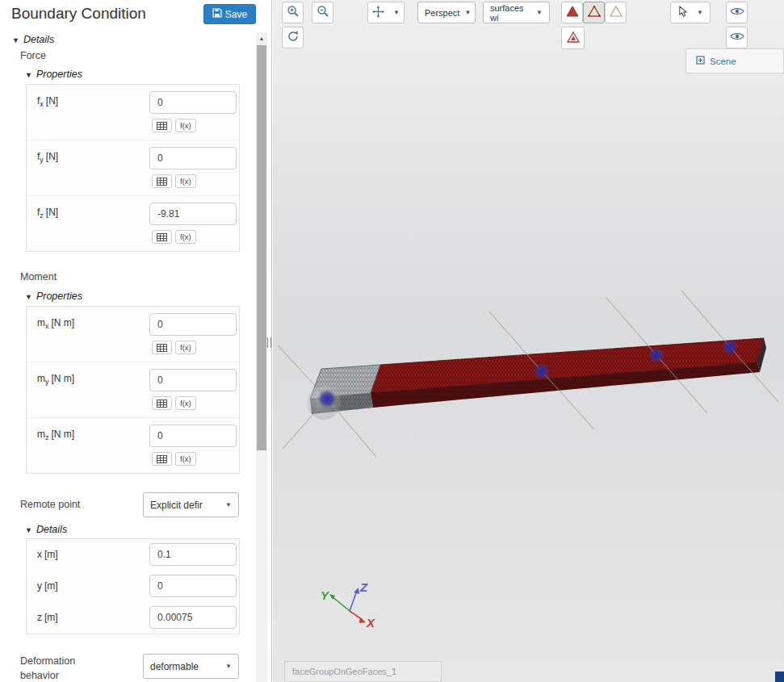  Describe the element at coordinates (736, 37) in the screenshot. I see `visibility-secondary-button` at that location.